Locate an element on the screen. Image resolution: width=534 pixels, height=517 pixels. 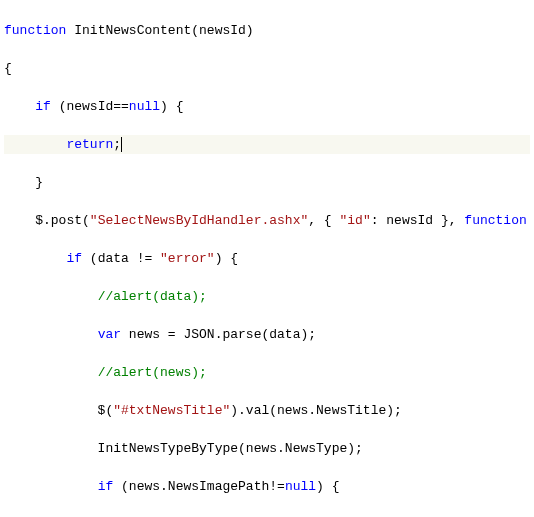
code-text: (newsId== is located at coordinates (90, 106).